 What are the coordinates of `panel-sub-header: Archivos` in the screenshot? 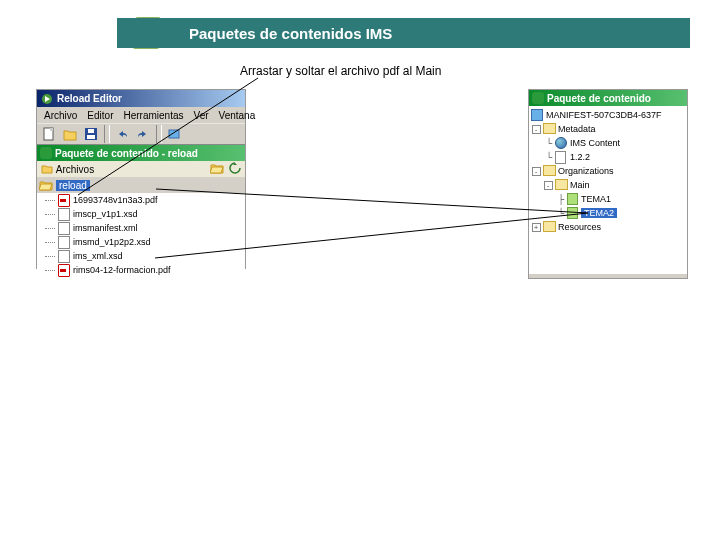 It's located at (141, 169).